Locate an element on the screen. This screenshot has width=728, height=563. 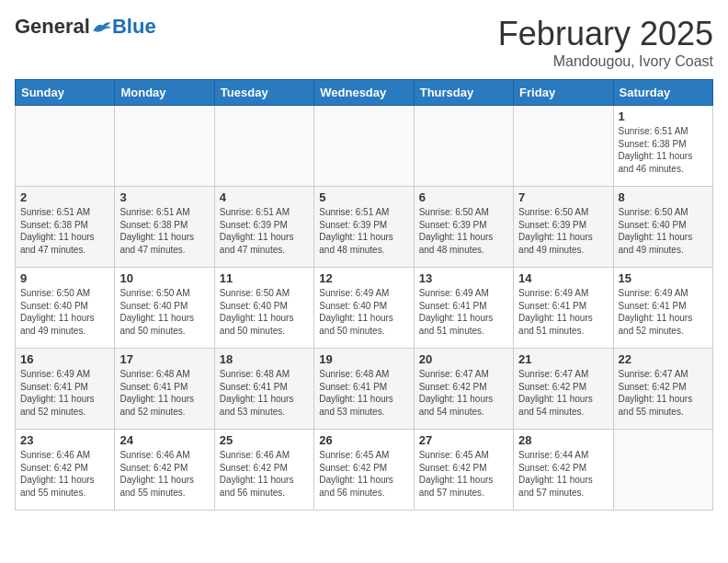
week-row-1: 1Sunrise: 6:51 AM Sunset: 6:38 PM Daylig… is located at coordinates (364, 146).